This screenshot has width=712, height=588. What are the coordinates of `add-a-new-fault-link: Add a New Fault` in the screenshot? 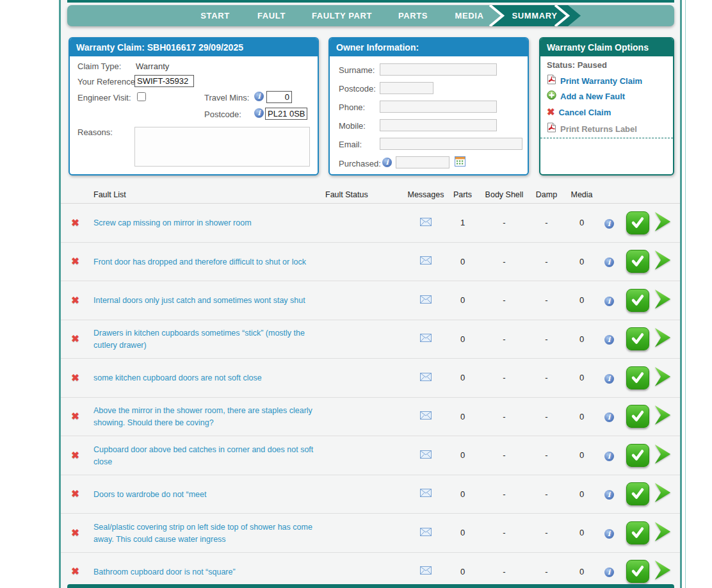 It's located at (586, 96).